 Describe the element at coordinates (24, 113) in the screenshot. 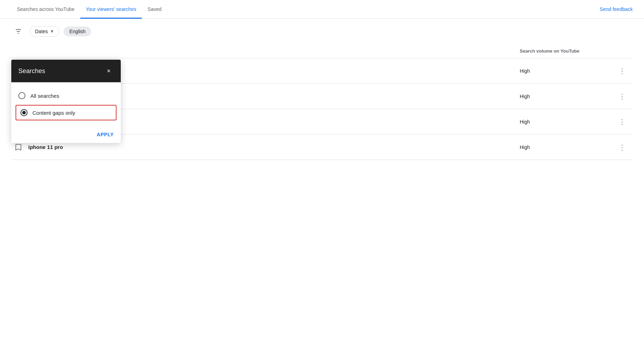

I see `content-gaps-radio` at that location.